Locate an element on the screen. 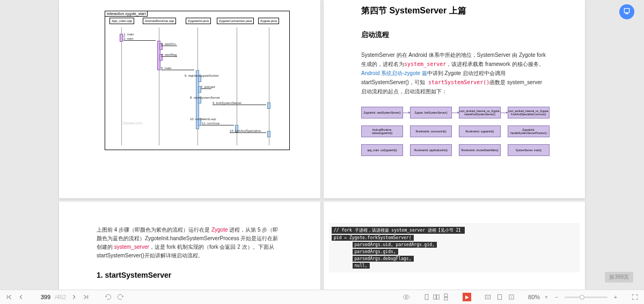 The image size is (644, 304). page-badge: 第399页 is located at coordinates (619, 277).